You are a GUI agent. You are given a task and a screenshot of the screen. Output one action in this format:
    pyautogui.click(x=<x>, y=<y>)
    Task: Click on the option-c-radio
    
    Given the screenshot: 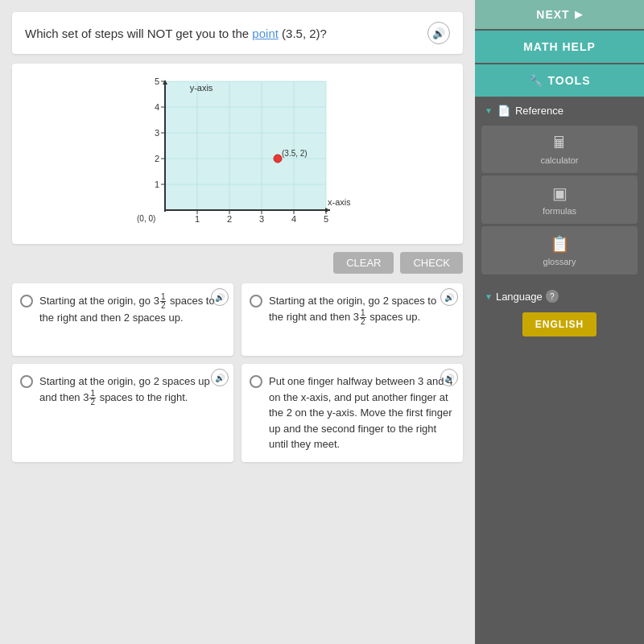 What is the action you would take?
    pyautogui.click(x=27, y=382)
    